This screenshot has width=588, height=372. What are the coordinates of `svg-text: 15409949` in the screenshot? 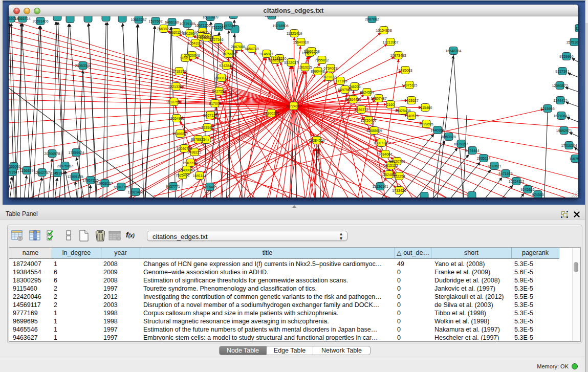 It's located at (186, 170).